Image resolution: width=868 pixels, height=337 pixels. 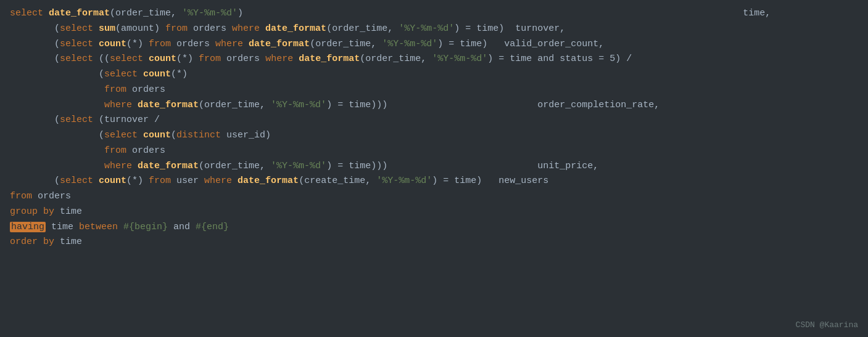 What do you see at coordinates (434, 228) in the screenshot?
I see `code-line-line15: having time between #{begin} and #{end}` at bounding box center [434, 228].